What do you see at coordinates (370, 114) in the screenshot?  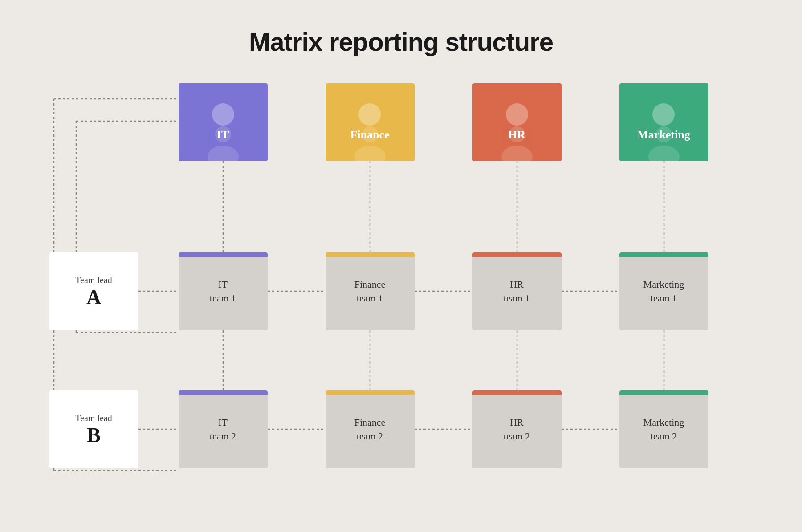 I see `dept-finance-circle` at bounding box center [370, 114].